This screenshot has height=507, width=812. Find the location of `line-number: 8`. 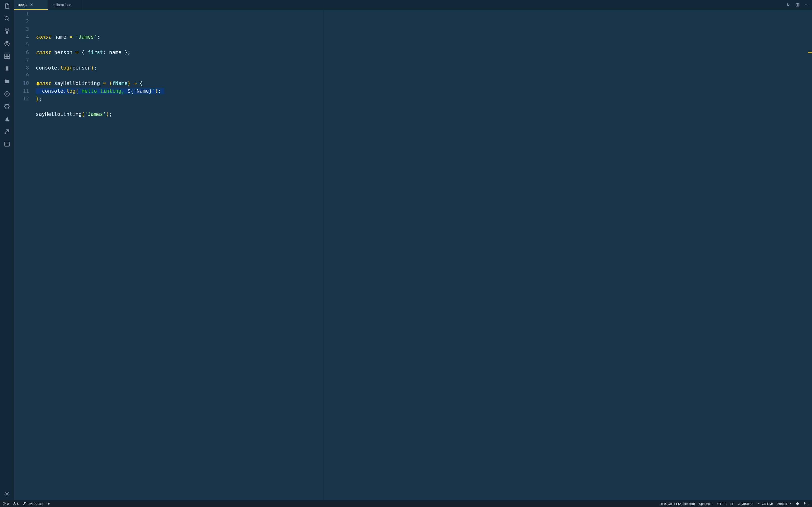

line-number: 8 is located at coordinates (21, 68).